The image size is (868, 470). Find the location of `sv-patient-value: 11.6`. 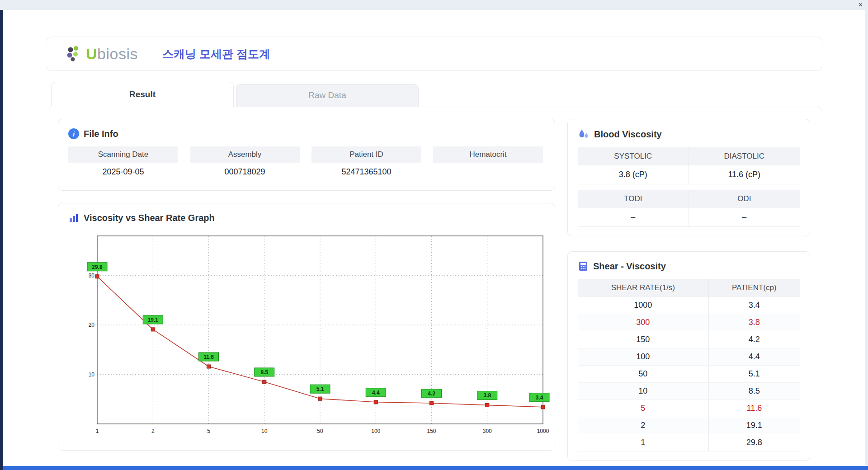

sv-patient-value: 11.6 is located at coordinates (754, 409).